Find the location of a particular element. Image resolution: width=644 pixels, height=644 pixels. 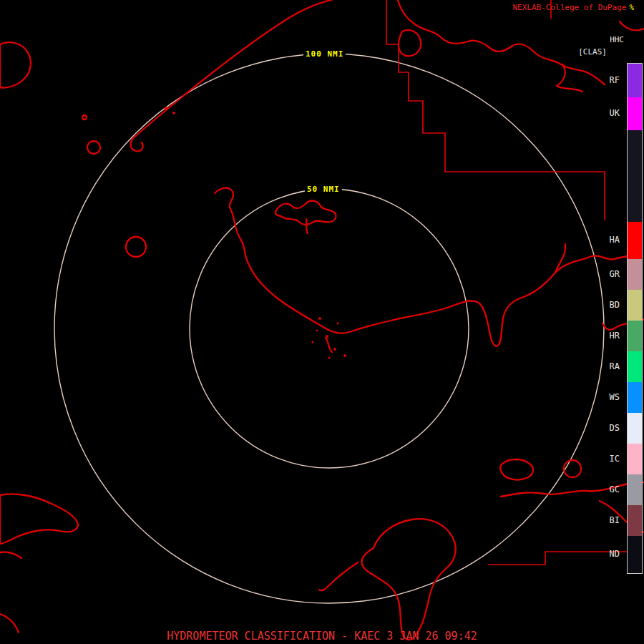

island-specks is located at coordinates (256, 233).